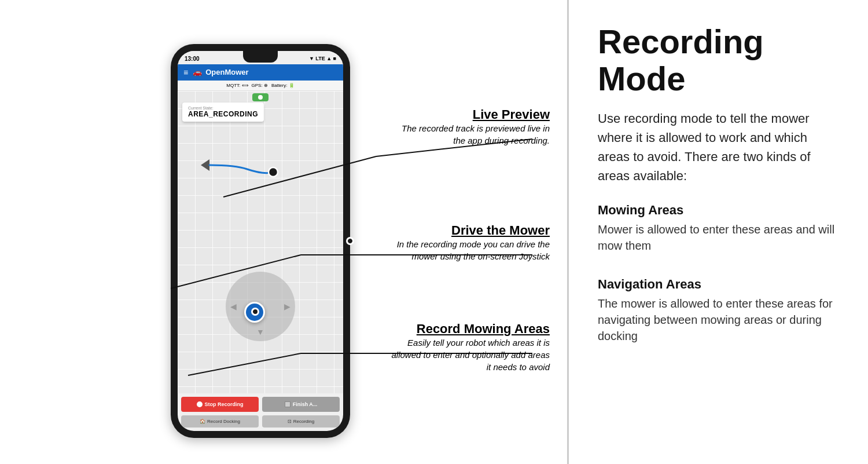 This screenshot has height=464, width=868. What do you see at coordinates (220, 72) in the screenshot?
I see `app-title: 🚗 OpenMower` at bounding box center [220, 72].